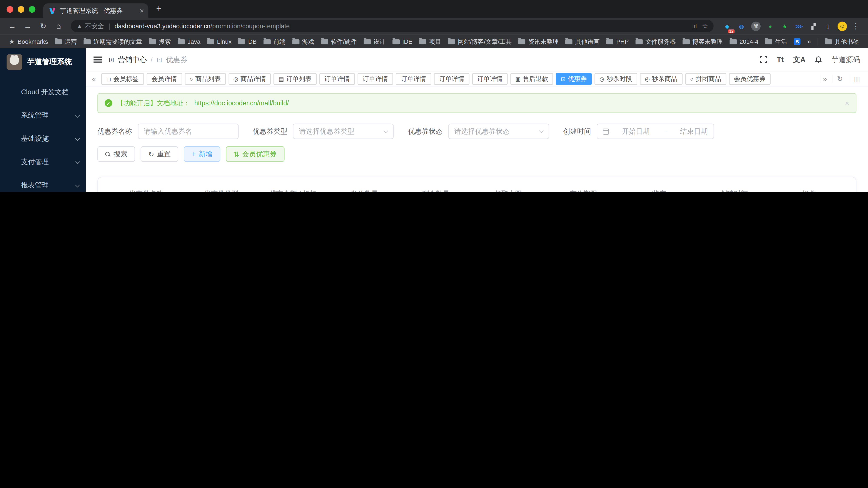  What do you see at coordinates (160, 154) in the screenshot?
I see `reset-button: ↻重置` at bounding box center [160, 154].